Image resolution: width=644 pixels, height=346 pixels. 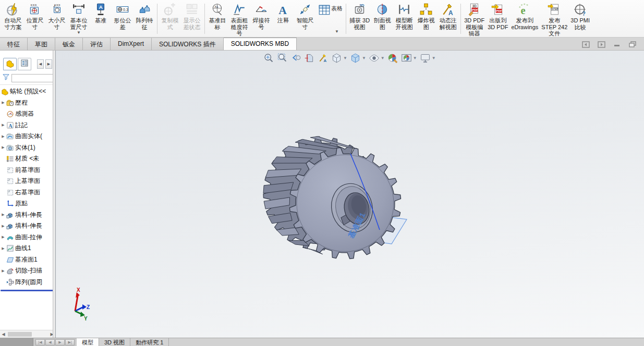 What do you see at coordinates (305, 19) in the screenshot?
I see `ribbon-item-smart-dimension: 智能尺 寸` at bounding box center [305, 19].